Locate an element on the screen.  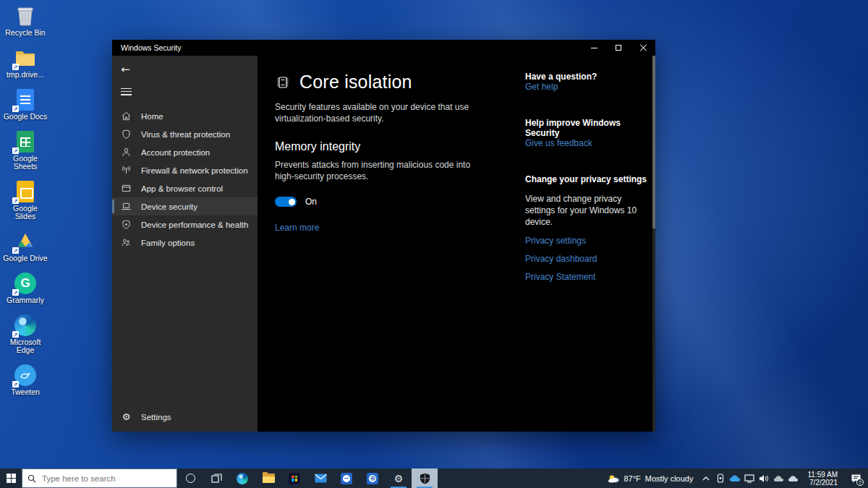
windows-security-app-button is located at coordinates (425, 479).